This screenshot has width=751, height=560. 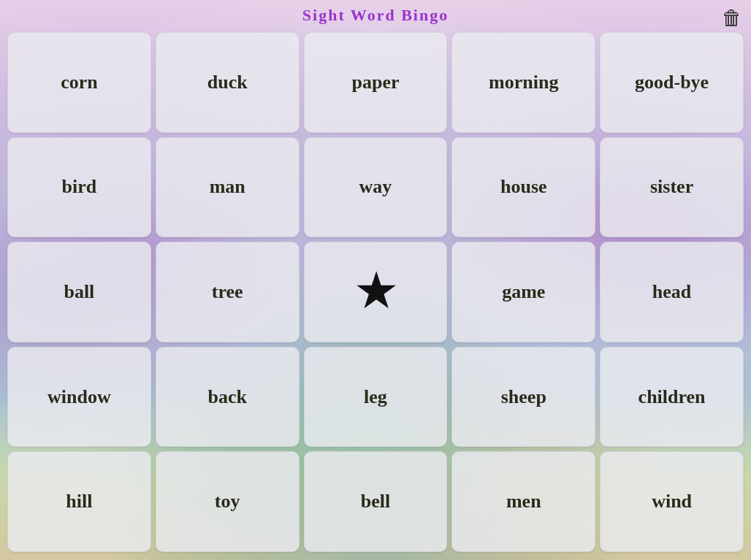 What do you see at coordinates (79, 397) in the screenshot?
I see `cell-label-window: window` at bounding box center [79, 397].